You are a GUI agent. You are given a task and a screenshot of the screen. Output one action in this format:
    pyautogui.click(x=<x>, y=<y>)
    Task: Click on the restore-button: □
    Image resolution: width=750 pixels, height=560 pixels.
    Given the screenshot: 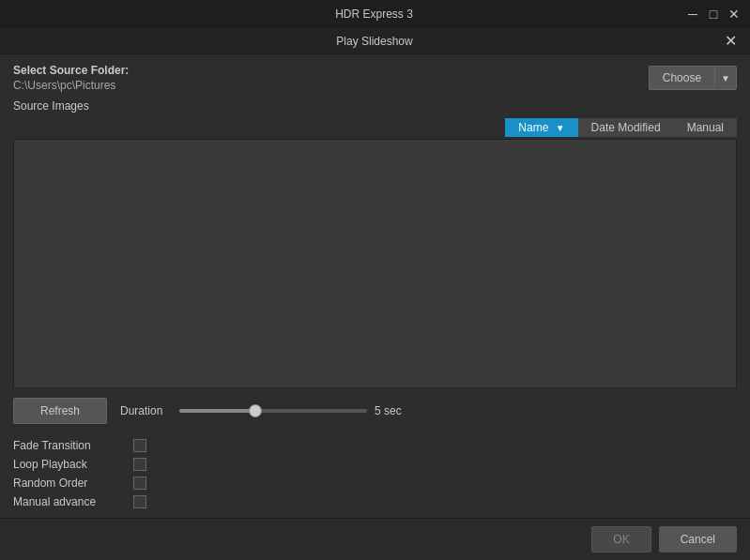 What is the action you would take?
    pyautogui.click(x=713, y=14)
    